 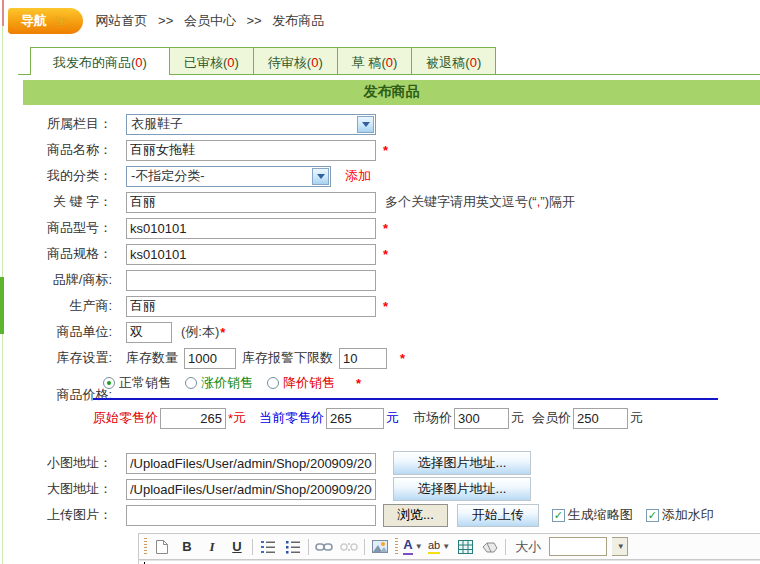 I want to click on radio-normal-label: 正常销售, so click(x=145, y=383).